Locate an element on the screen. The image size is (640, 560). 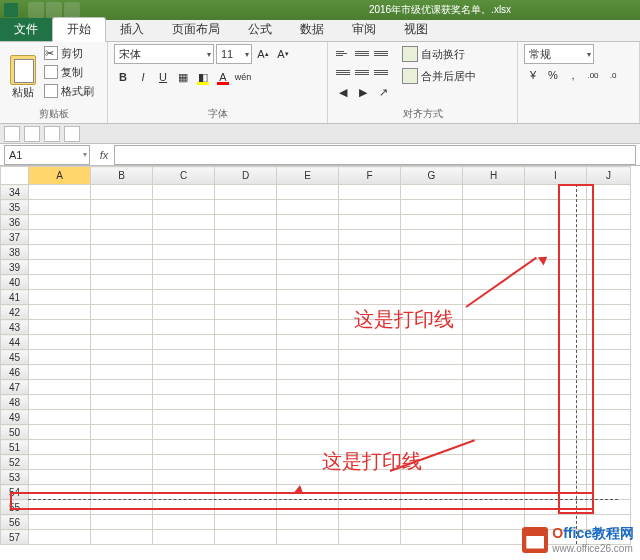
cell-H57 is located at coordinates (494, 538).